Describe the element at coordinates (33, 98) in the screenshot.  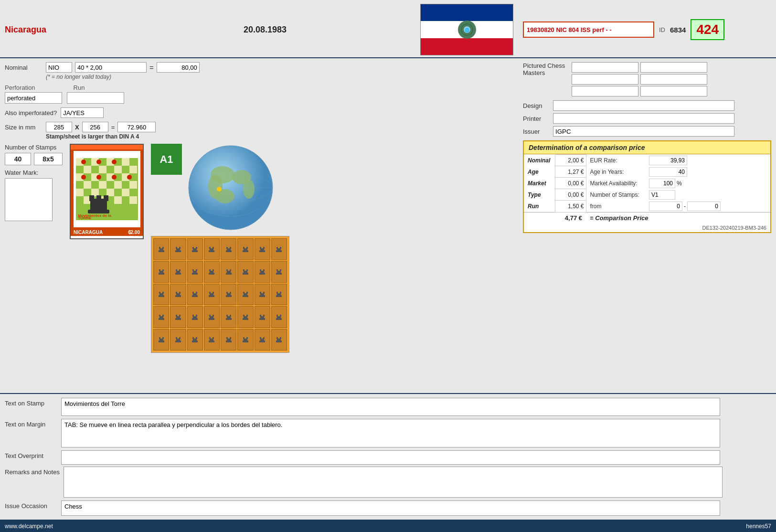
I see `perforation-input` at that location.